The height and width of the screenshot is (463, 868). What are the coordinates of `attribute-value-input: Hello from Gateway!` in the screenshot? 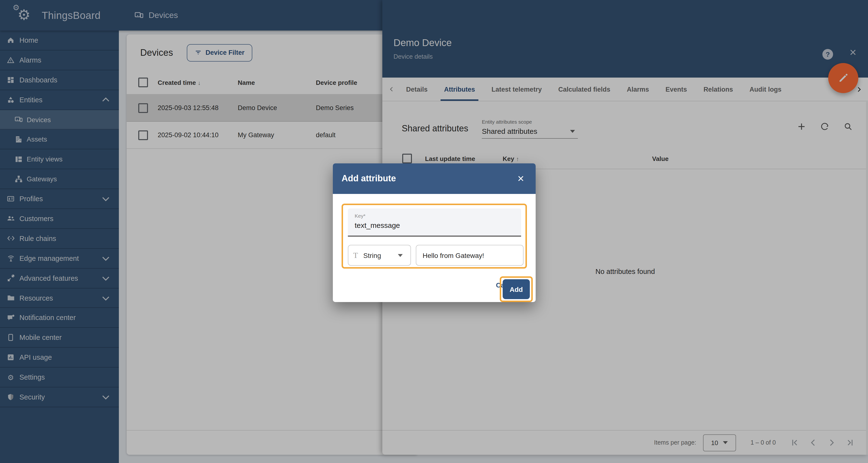 It's located at (470, 255).